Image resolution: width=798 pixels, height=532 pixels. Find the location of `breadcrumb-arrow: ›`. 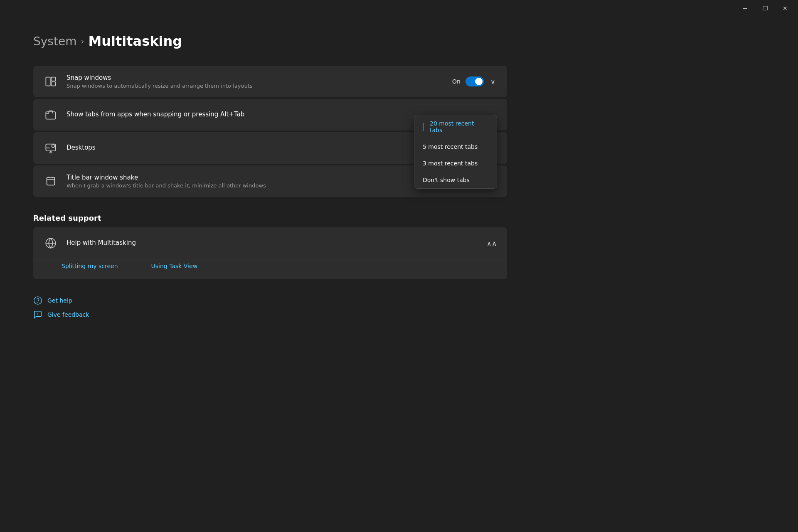

breadcrumb-arrow: › is located at coordinates (82, 41).